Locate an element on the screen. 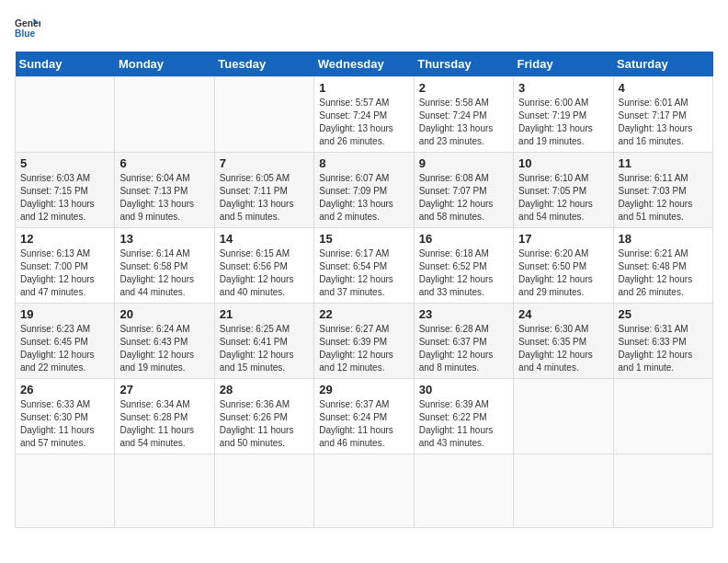 The width and height of the screenshot is (728, 563). day-cell-18: 18Sunrise: 6:21 AM Sunset: 6:48 PM Dayli… is located at coordinates (663, 266).